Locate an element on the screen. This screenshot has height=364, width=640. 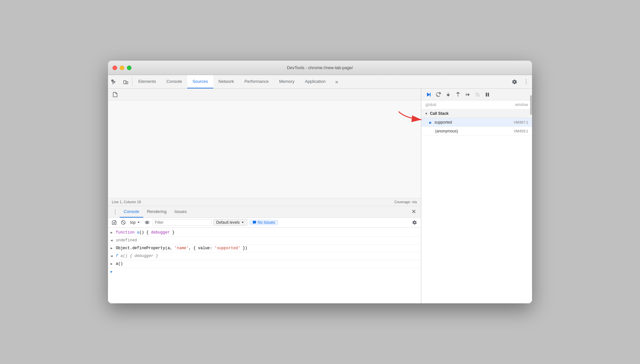
console-line: ▶ Object.defineProperty(a, 'name', { val… is located at coordinates (264, 249).